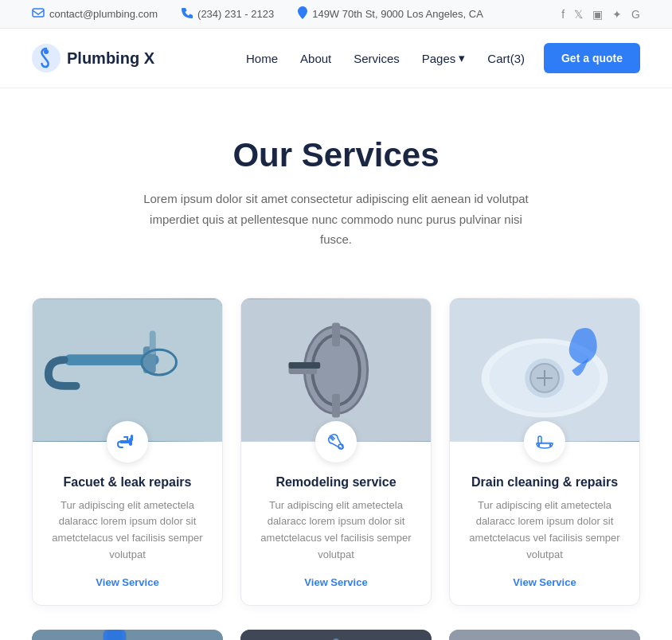 The width and height of the screenshot is (672, 640). Describe the element at coordinates (597, 14) in the screenshot. I see `instagram-icon: ▣` at that location.